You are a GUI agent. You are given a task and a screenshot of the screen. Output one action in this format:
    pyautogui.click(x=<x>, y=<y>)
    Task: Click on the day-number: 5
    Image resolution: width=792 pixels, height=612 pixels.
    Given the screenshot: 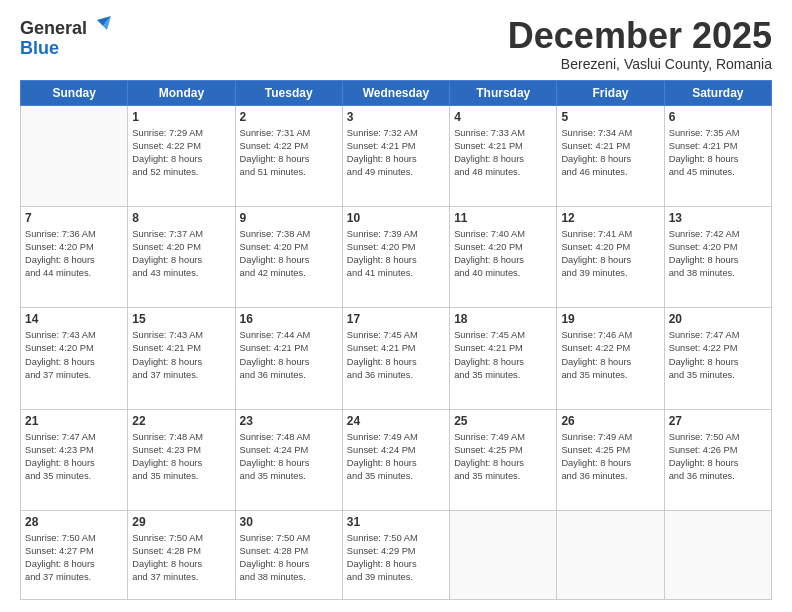 What is the action you would take?
    pyautogui.click(x=610, y=117)
    